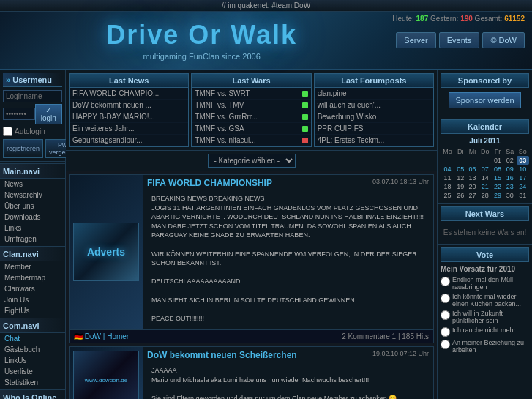 The height and width of the screenshot is (399, 532). What do you see at coordinates (32, 228) in the screenshot?
I see `nav-links: Links` at bounding box center [32, 228].